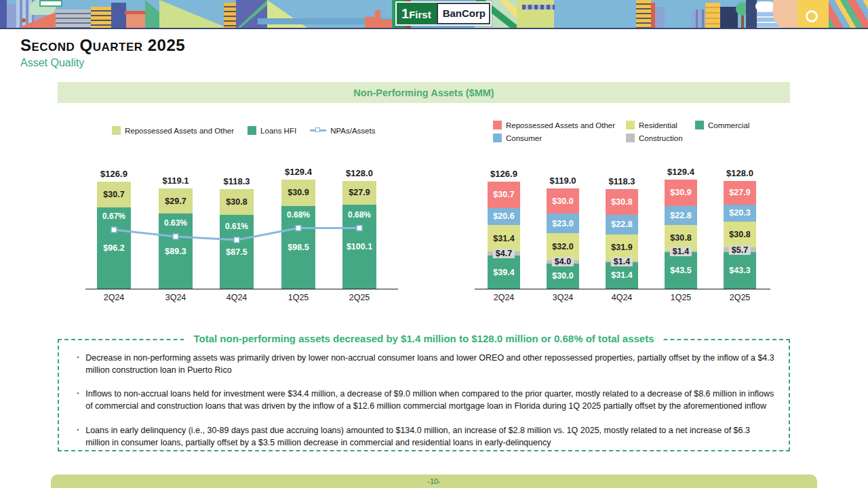  I want to click on legend-item: Residential, so click(660, 125).